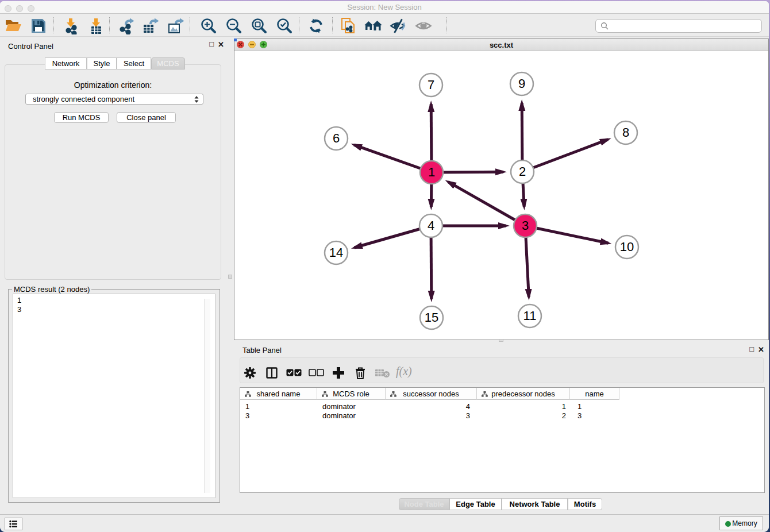 The image size is (770, 532). Describe the element at coordinates (530, 316) in the screenshot. I see `svg-text: 11` at that location.